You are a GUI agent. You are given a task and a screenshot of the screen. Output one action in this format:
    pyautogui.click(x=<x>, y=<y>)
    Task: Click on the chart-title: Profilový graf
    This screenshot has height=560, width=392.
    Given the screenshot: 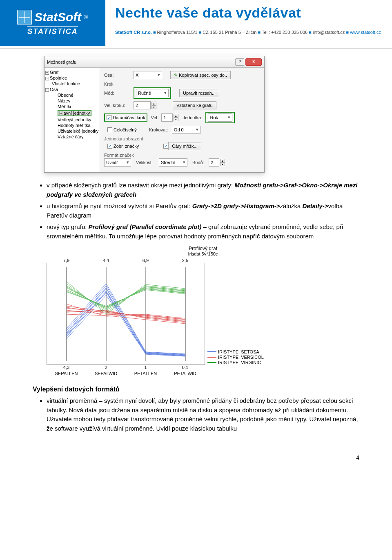 What is the action you would take?
    pyautogui.click(x=203, y=249)
    